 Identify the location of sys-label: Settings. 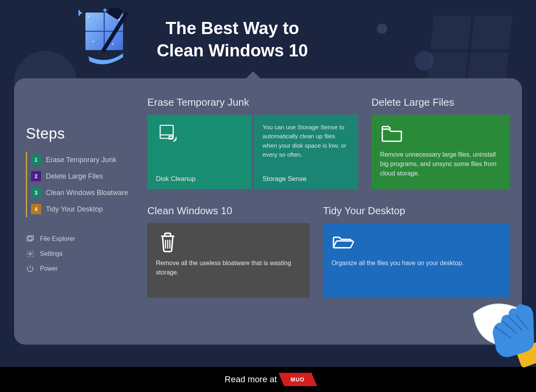
(51, 254).